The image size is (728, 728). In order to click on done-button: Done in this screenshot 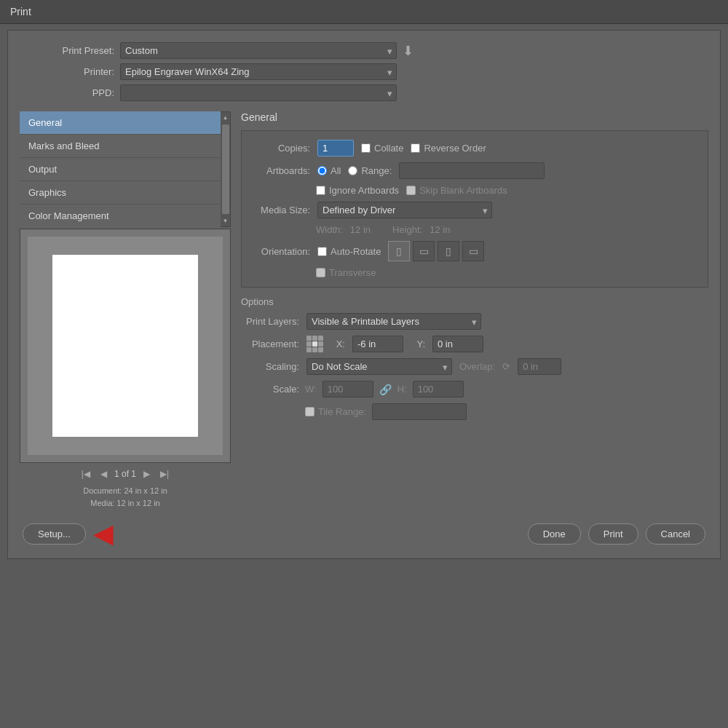, I will do `click(555, 534)`.